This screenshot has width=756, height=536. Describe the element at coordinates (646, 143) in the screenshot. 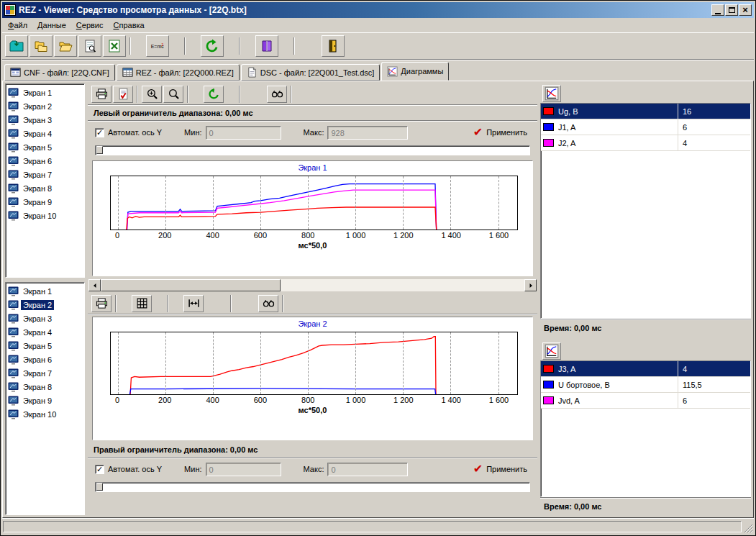

I see `legend-top-row-3: J2, A4` at that location.